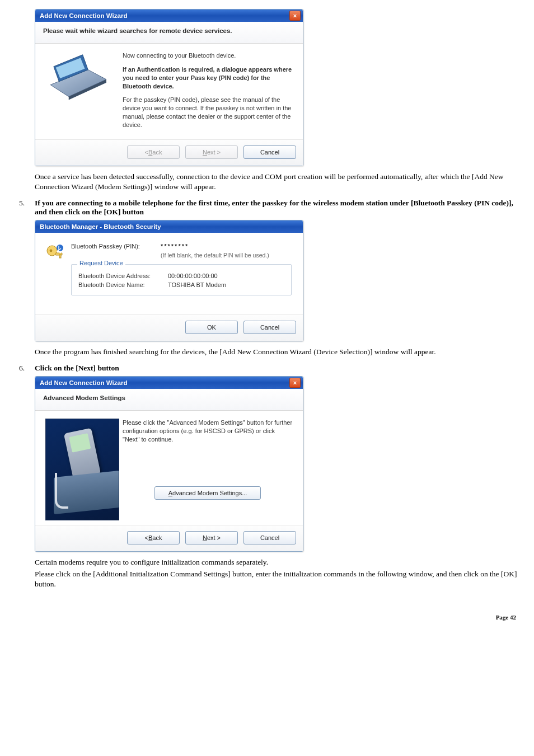 This screenshot has width=534, height=756. I want to click on passkey-sub: (If left blank, the default PIN will be …, so click(226, 255).